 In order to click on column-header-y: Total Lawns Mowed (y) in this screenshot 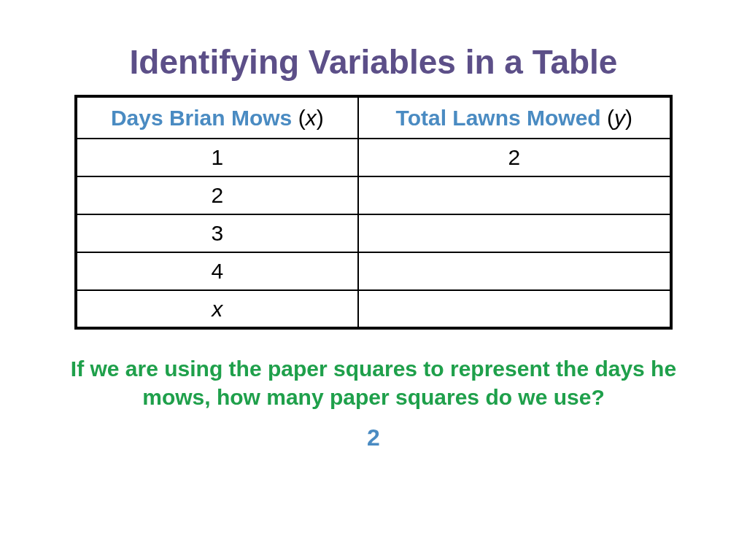, I will do `click(515, 117)`.